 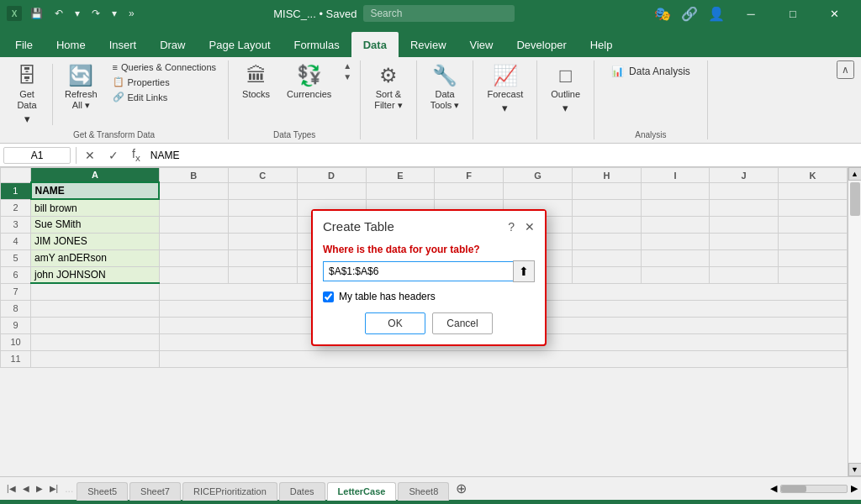 What do you see at coordinates (855, 322) in the screenshot?
I see `scrollbar-track` at bounding box center [855, 322].